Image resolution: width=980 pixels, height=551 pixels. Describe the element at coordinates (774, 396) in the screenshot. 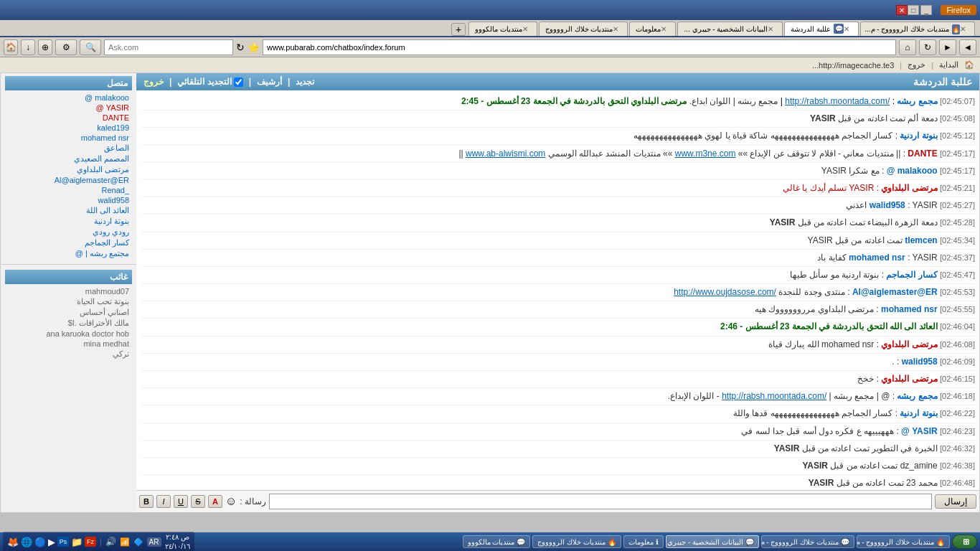

I see `rabsh-link: /http://rabsh.moontada.com` at that location.